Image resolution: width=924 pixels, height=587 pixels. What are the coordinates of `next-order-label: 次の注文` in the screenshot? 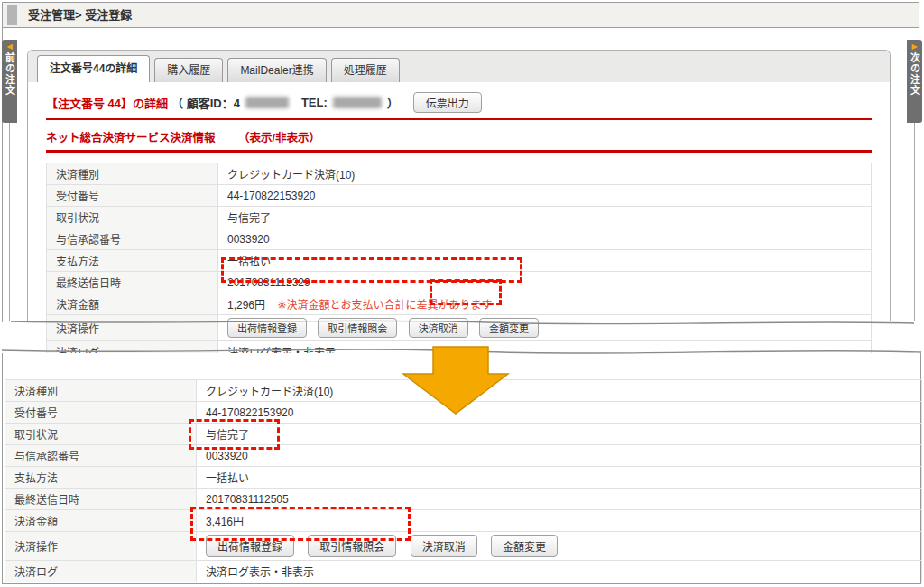 It's located at (915, 74).